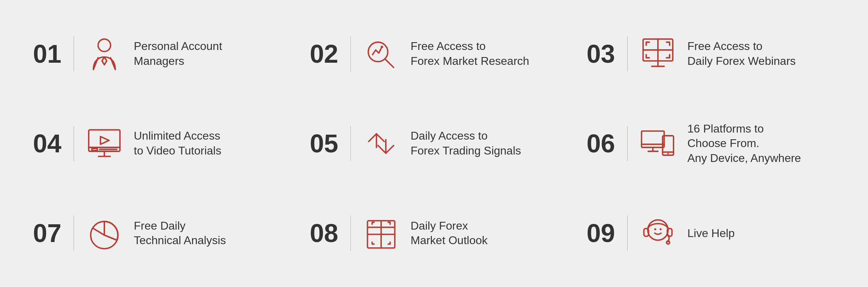 This screenshot has height=287, width=868. Describe the element at coordinates (381, 233) in the screenshot. I see `calendar-icon` at that location.